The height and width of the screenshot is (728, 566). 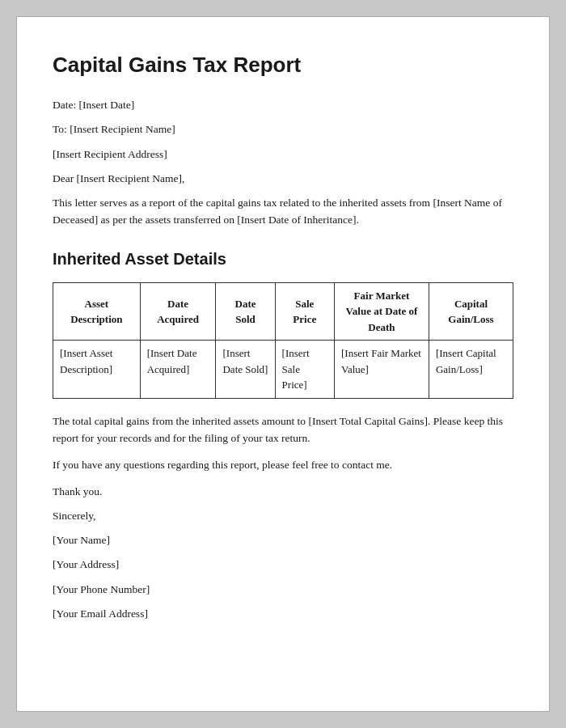 I want to click on table-row: [Insert Asset Description] [Insert Date …, so click(x=283, y=370).